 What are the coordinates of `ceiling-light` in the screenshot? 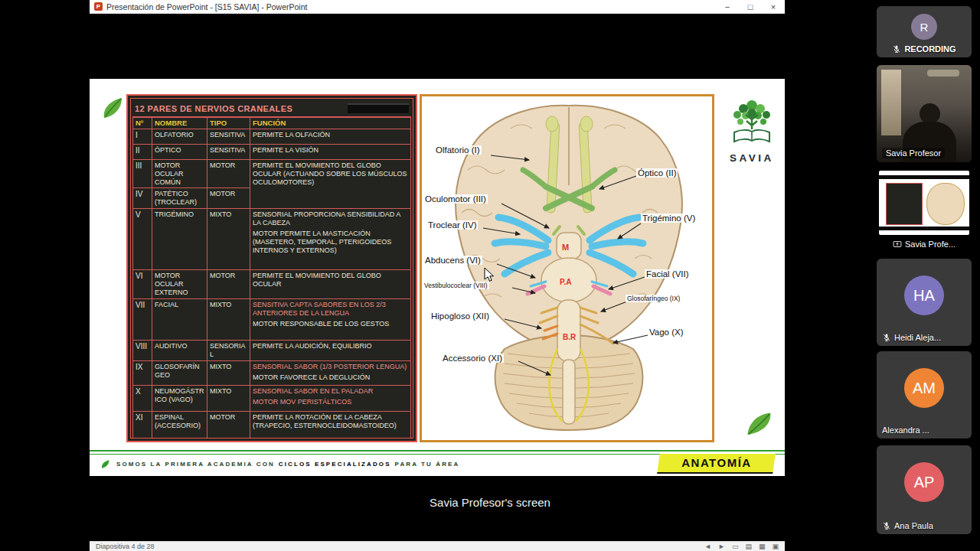 It's located at (943, 73).